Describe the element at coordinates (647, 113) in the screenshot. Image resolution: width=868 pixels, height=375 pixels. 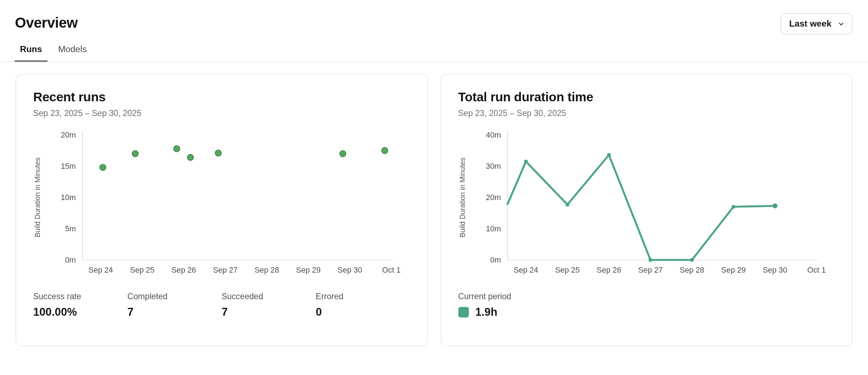
I see `total-duration-date-range: Sep 23, 2025 – Sep 30, 2025` at that location.